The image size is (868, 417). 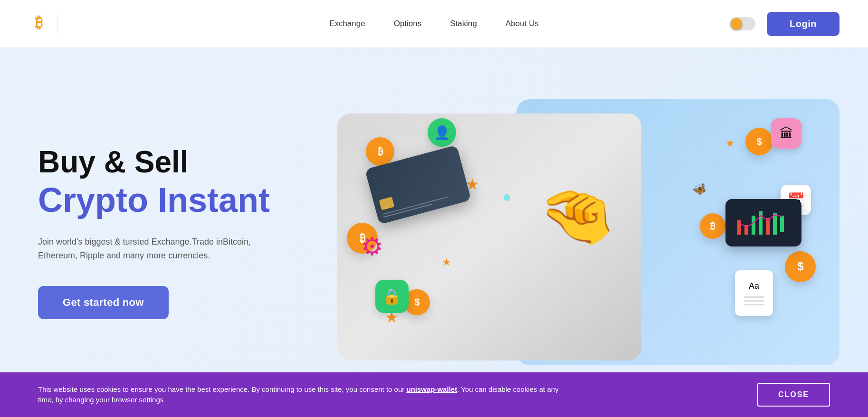 What do you see at coordinates (800, 267) in the screenshot?
I see `dollar-coin-2: $` at bounding box center [800, 267].